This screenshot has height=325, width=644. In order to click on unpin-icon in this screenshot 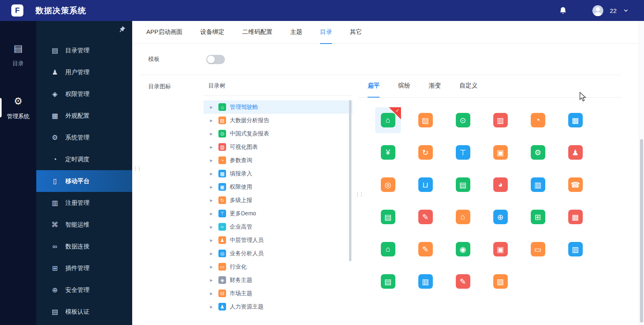, I will do `click(122, 30)`.